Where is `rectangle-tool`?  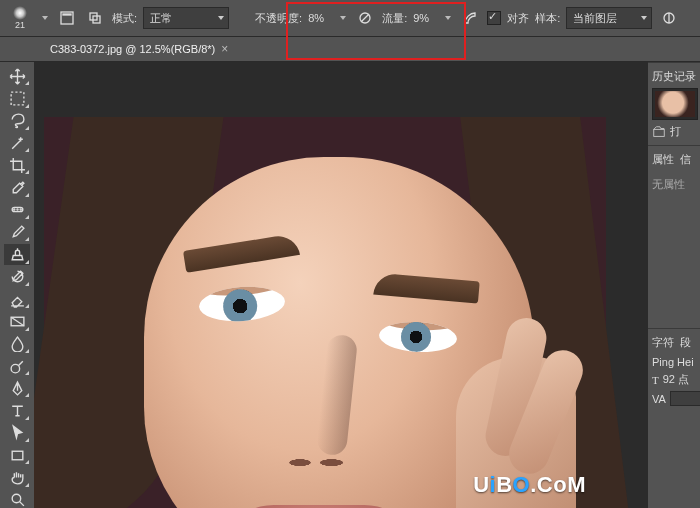
rectangle-tool is located at coordinates (17, 455).